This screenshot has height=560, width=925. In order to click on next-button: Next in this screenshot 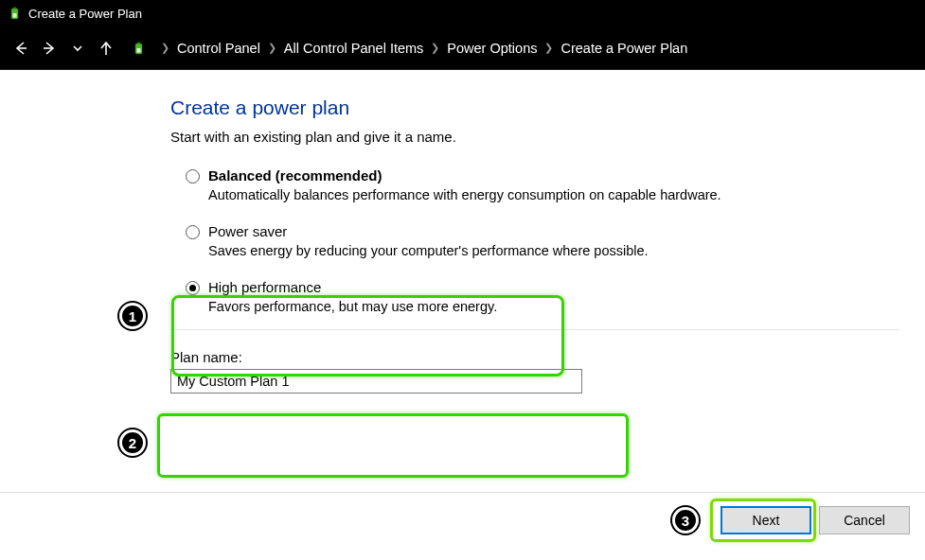, I will do `click(766, 520)`.